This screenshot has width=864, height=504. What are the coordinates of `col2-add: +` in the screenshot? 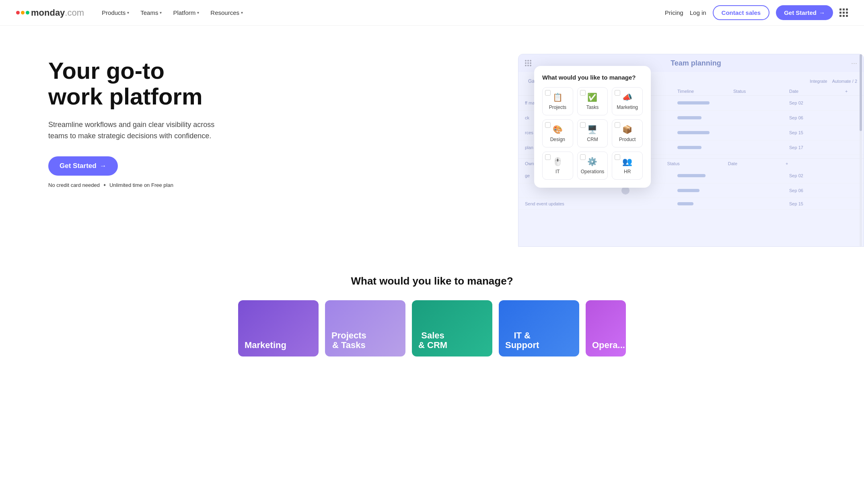 It's located at (787, 164).